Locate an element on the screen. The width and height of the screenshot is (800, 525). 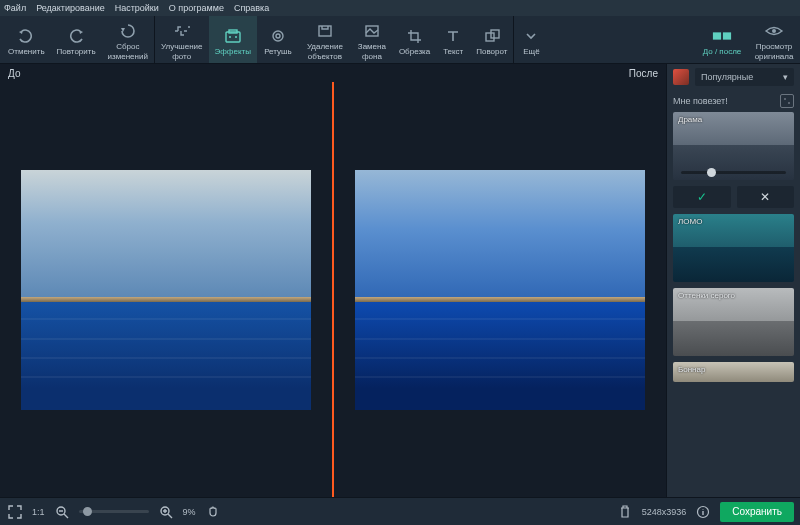
effects-icon is located at coordinates (233, 36).